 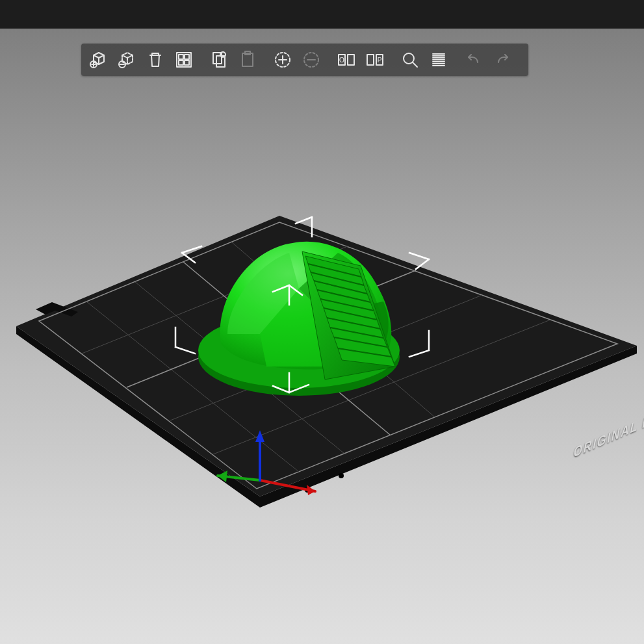 What do you see at coordinates (283, 60) in the screenshot?
I see `add-instance-button` at bounding box center [283, 60].